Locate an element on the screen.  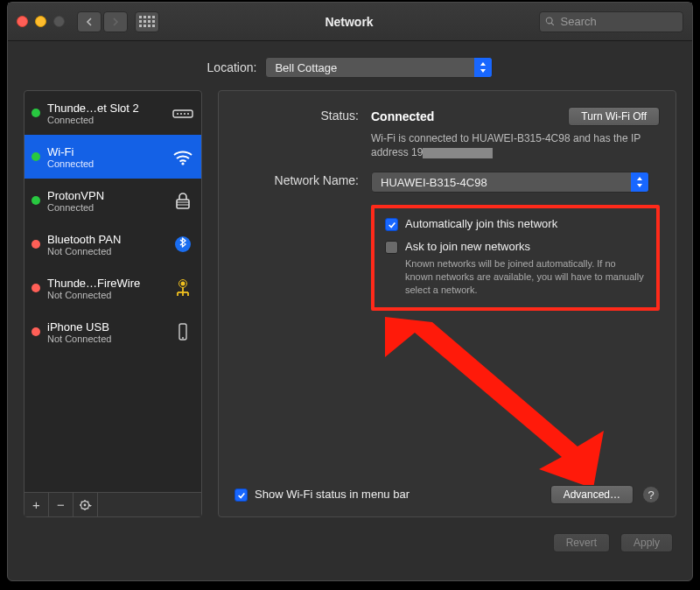
grid-icon is located at coordinates (147, 21).